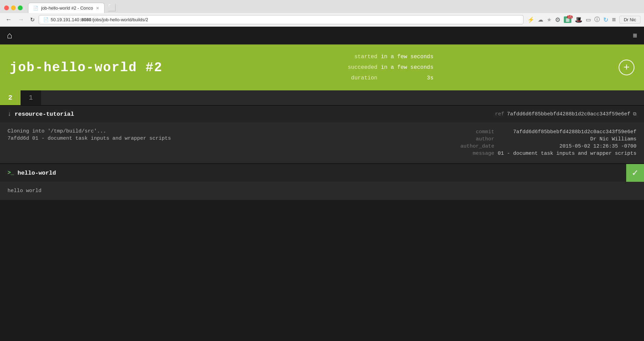 The width and height of the screenshot is (644, 341). What do you see at coordinates (41, 114) in the screenshot?
I see `resource-step-title: ↓ resource-tutorial` at bounding box center [41, 114].